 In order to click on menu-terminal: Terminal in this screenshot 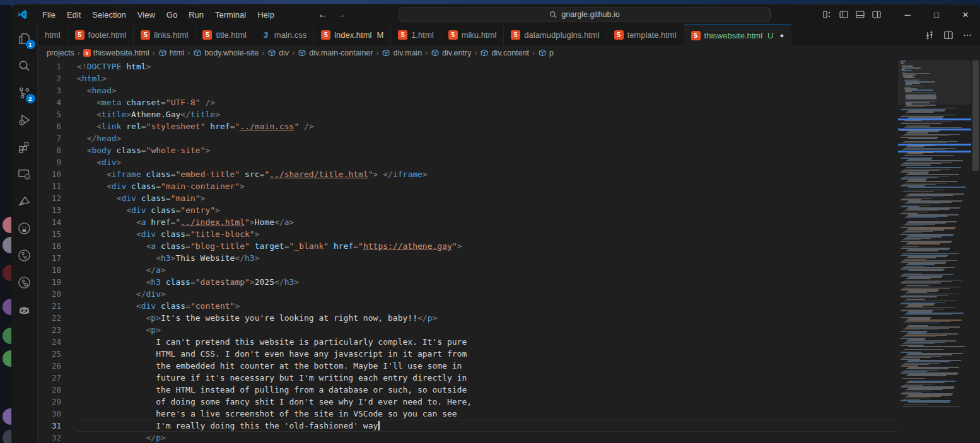, I will do `click(231, 15)`.